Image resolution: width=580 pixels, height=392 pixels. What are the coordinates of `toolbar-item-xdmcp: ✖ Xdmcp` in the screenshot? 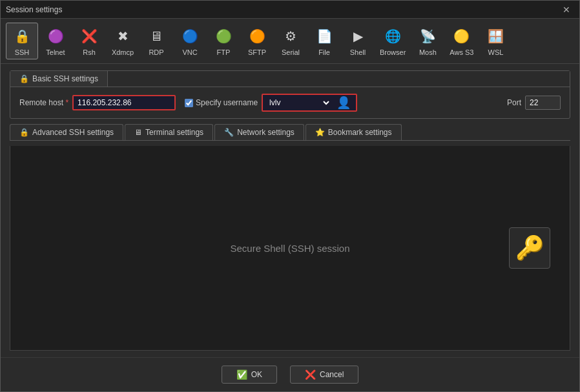 It's located at (123, 41).